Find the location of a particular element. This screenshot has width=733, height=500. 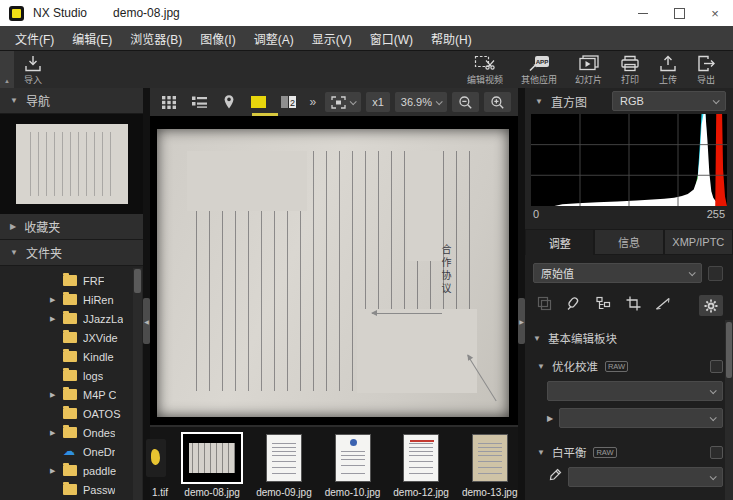

menu-item: 帮助(H) is located at coordinates (452, 38).